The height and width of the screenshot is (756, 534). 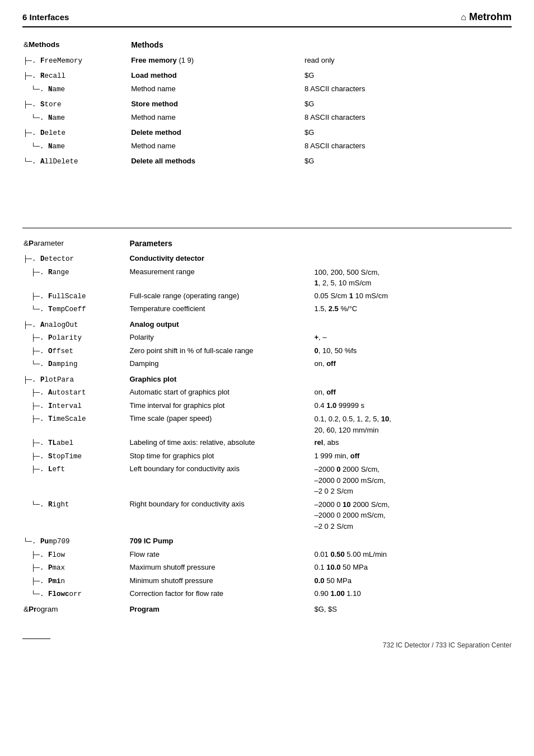 I want to click on footer-text: 732 IC Detector / 733 IC Separation Cent…, so click(x=447, y=645).